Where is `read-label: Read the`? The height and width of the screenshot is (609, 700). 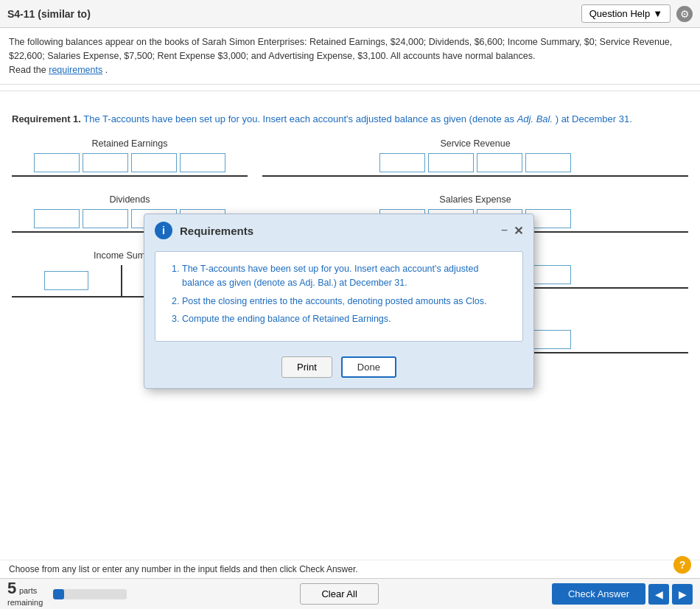 read-label: Read the is located at coordinates (29, 70).